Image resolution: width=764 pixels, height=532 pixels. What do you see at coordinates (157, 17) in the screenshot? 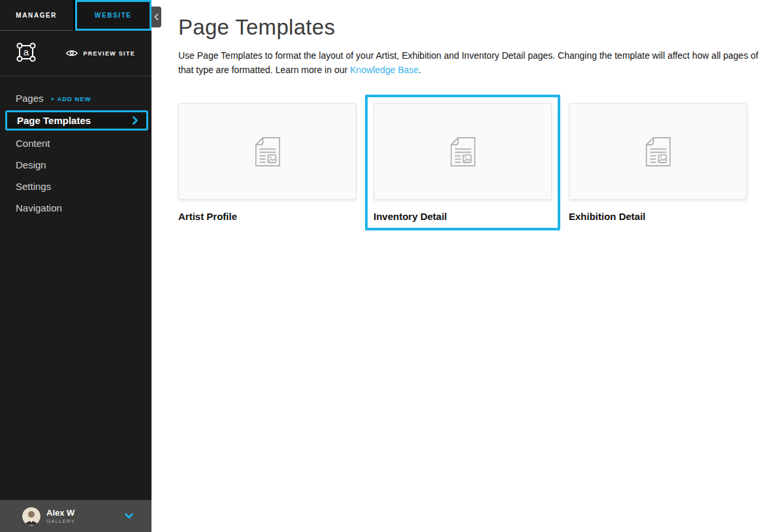
I see `sidebar-collapse-button` at bounding box center [157, 17].